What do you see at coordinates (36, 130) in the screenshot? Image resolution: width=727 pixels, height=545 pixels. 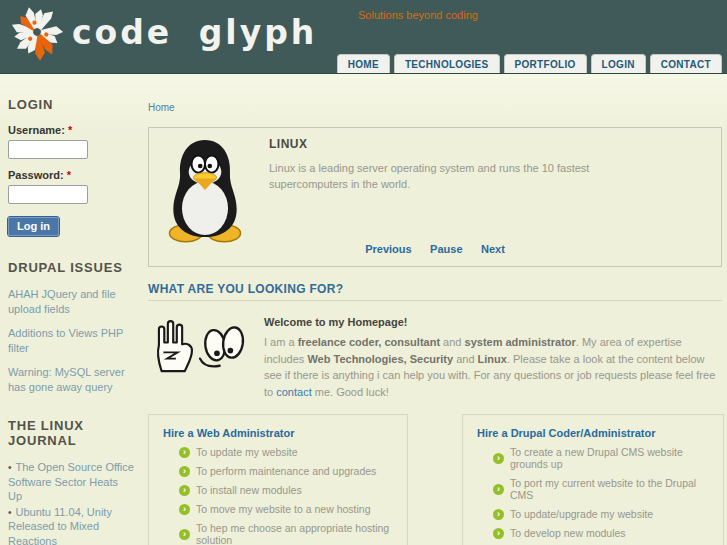 I see `username-label-text: Username:` at bounding box center [36, 130].